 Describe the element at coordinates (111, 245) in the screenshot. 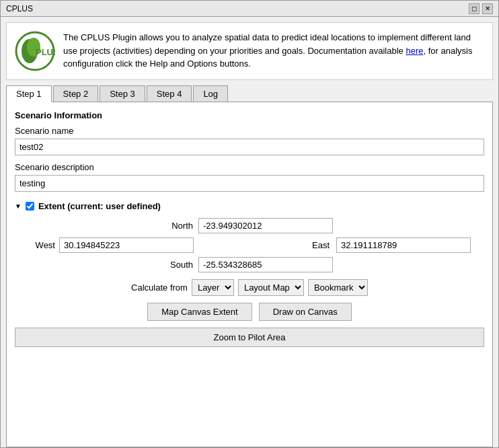

I see `west-group: West` at that location.